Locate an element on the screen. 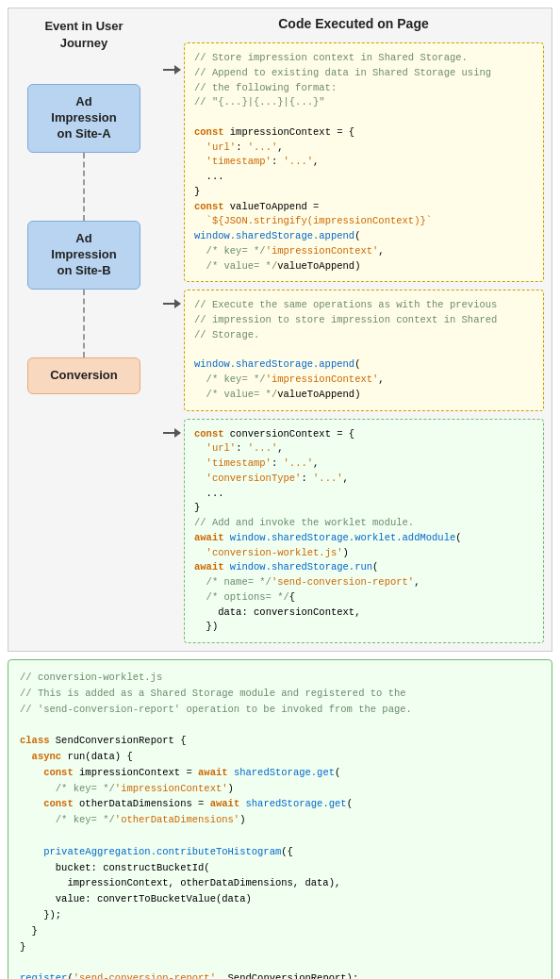 This screenshot has width=560, height=979. left-column-header: Event in UserJourney is located at coordinates (84, 33).